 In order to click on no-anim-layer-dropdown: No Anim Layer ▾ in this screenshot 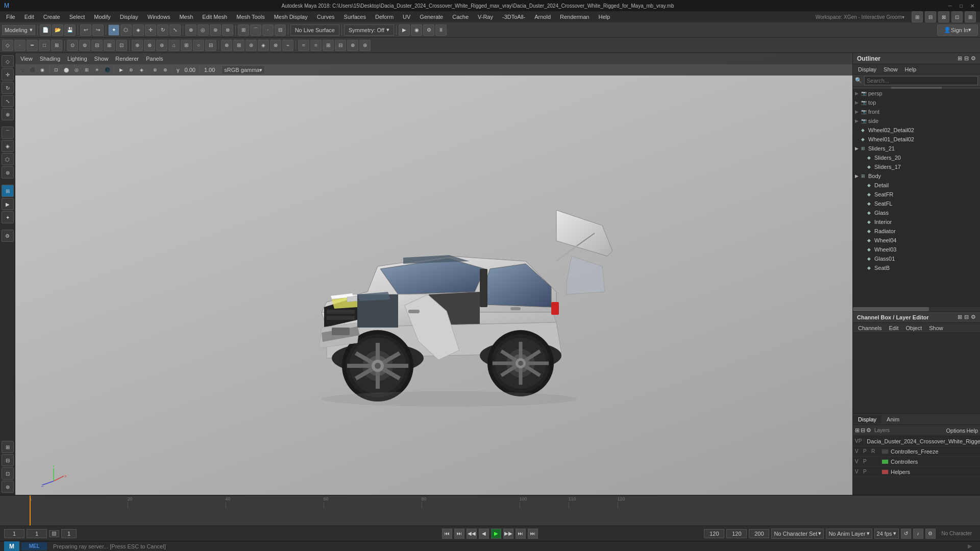, I will do `click(849, 534)`.